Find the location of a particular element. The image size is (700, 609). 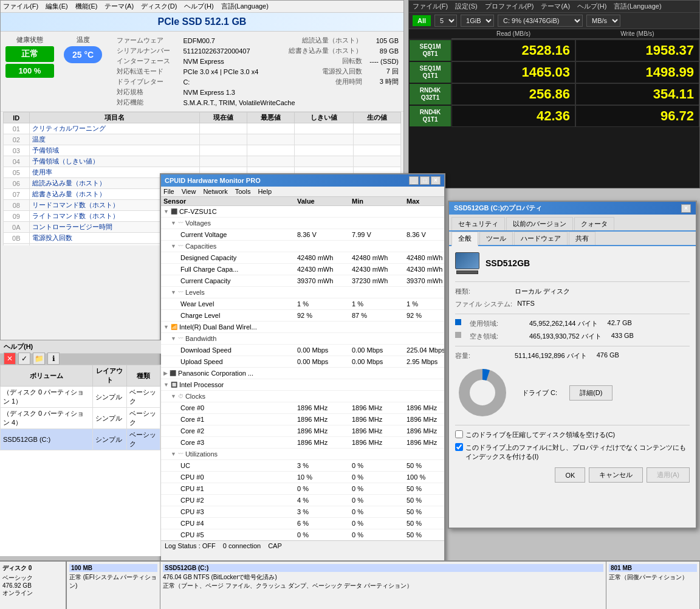

smart-id: 01 is located at coordinates (17, 129).